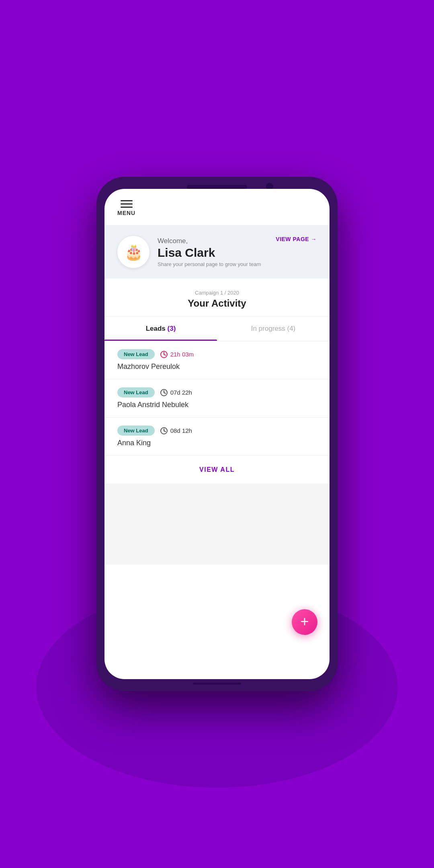 The image size is (434, 868). Describe the element at coordinates (296, 239) in the screenshot. I see `view-page-button: VIEW PAGE →` at that location.